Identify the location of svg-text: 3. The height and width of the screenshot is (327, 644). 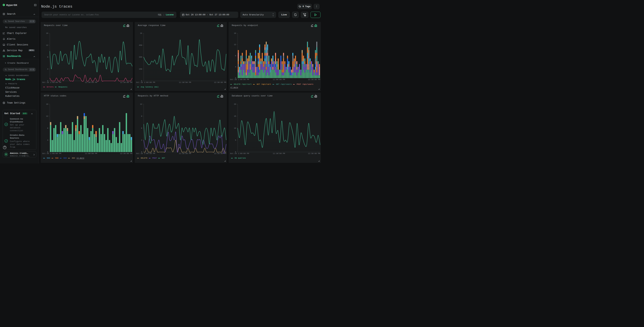
(142, 140).